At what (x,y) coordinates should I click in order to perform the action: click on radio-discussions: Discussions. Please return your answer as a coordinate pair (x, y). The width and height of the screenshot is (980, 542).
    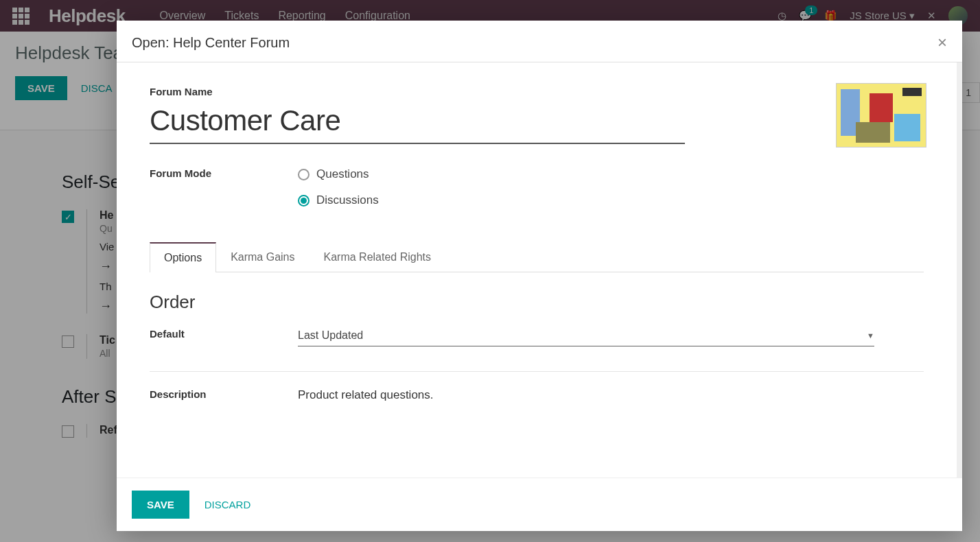
    Looking at the image, I should click on (338, 200).